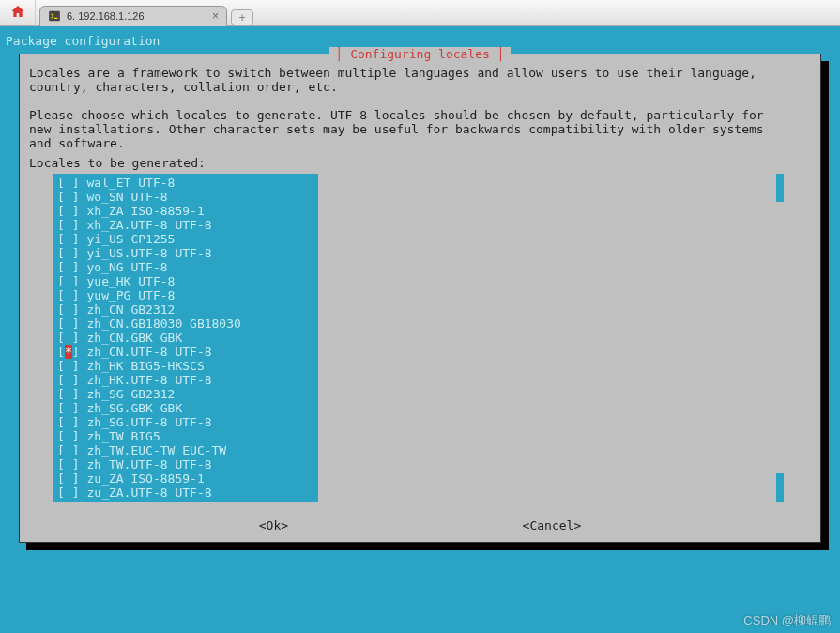  What do you see at coordinates (186, 254) in the screenshot?
I see `locale-item: [ ] yi_US.UTF-8 UTF-8` at bounding box center [186, 254].